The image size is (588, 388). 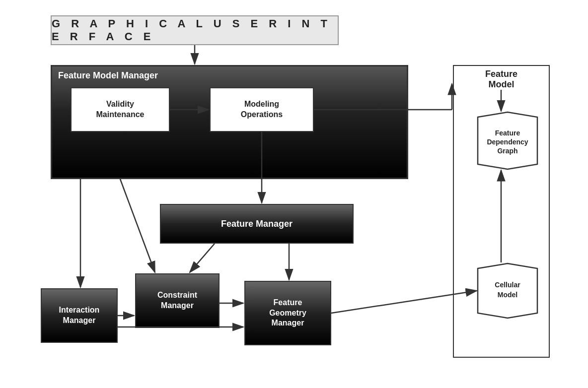 What do you see at coordinates (262, 110) in the screenshot?
I see `modeling-box: ModelingOperations` at bounding box center [262, 110].